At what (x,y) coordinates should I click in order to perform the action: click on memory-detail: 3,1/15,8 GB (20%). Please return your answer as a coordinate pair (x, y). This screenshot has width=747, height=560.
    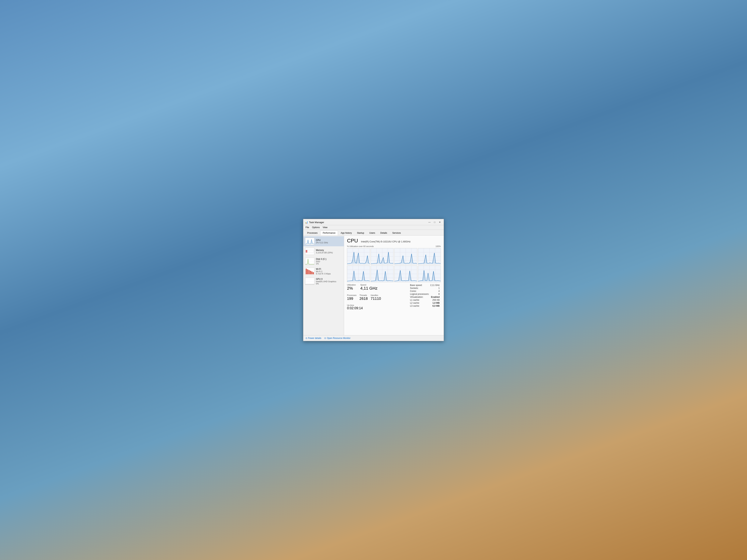
    Looking at the image, I should click on (329, 252).